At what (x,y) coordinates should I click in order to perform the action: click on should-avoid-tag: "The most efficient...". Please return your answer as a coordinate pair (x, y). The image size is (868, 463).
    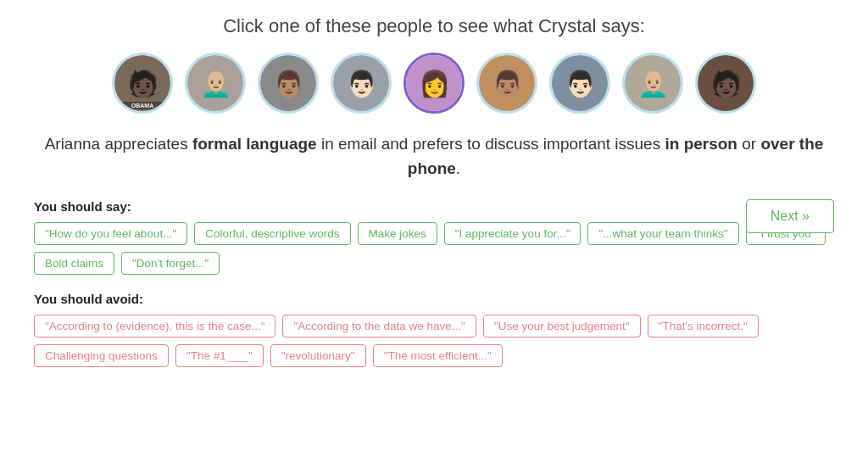
    Looking at the image, I should click on (437, 356).